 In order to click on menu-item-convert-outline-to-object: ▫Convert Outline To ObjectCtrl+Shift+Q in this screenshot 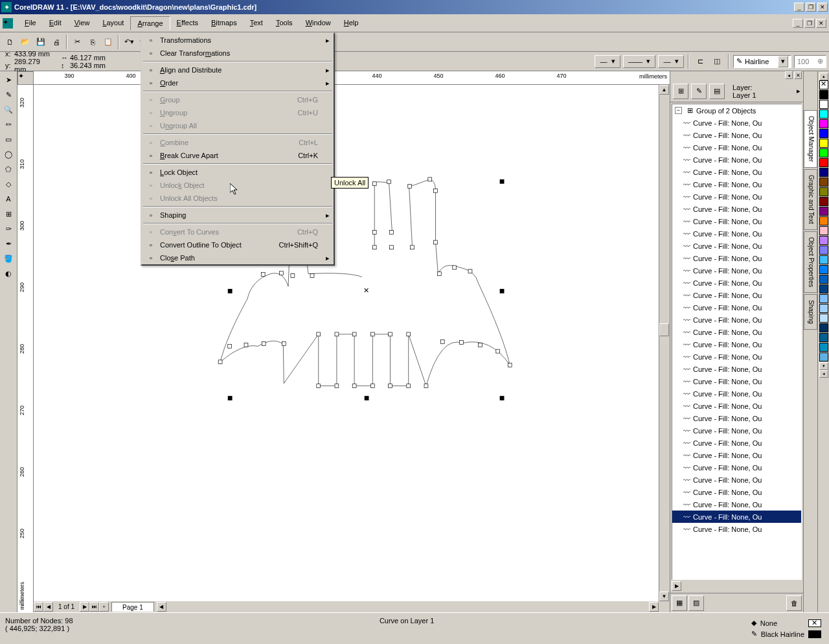, I will do `click(238, 245)`.